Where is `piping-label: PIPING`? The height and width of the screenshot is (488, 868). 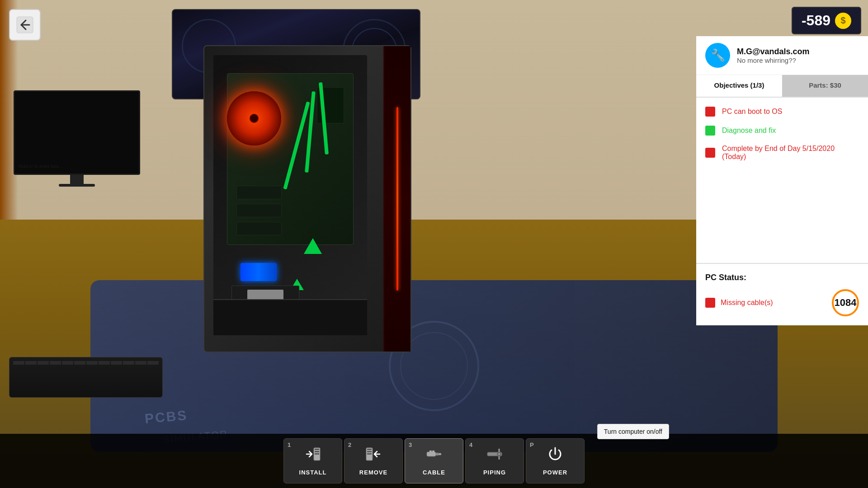
piping-label: PIPING is located at coordinates (495, 473).